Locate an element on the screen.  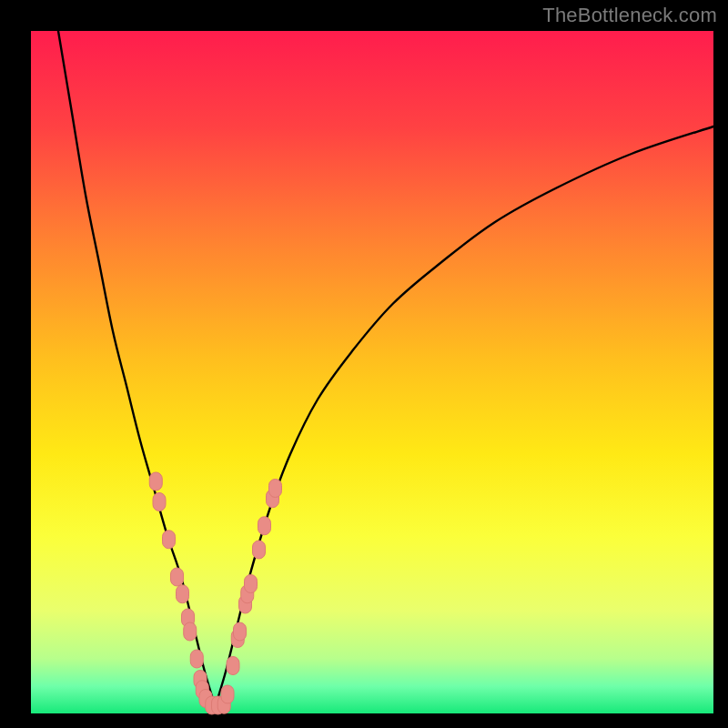
watermark-text: TheBottleneck.com is located at coordinates (630, 15).